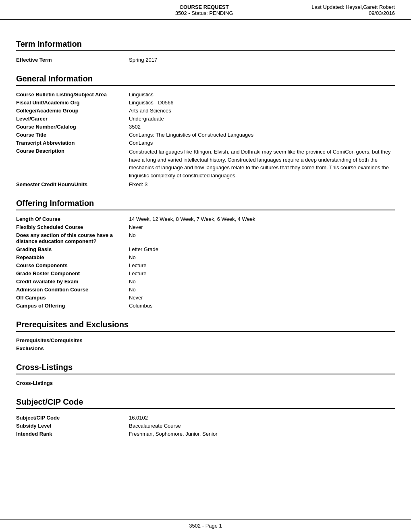 This screenshot has height=532, width=411. Describe the element at coordinates (353, 7) in the screenshot. I see `last-updated: Last Updated: Heysel,Garett Robert` at that location.